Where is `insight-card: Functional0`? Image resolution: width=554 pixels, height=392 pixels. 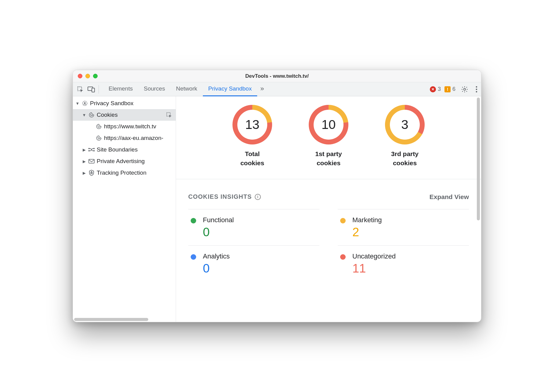 insight-card: Functional0 is located at coordinates (254, 227).